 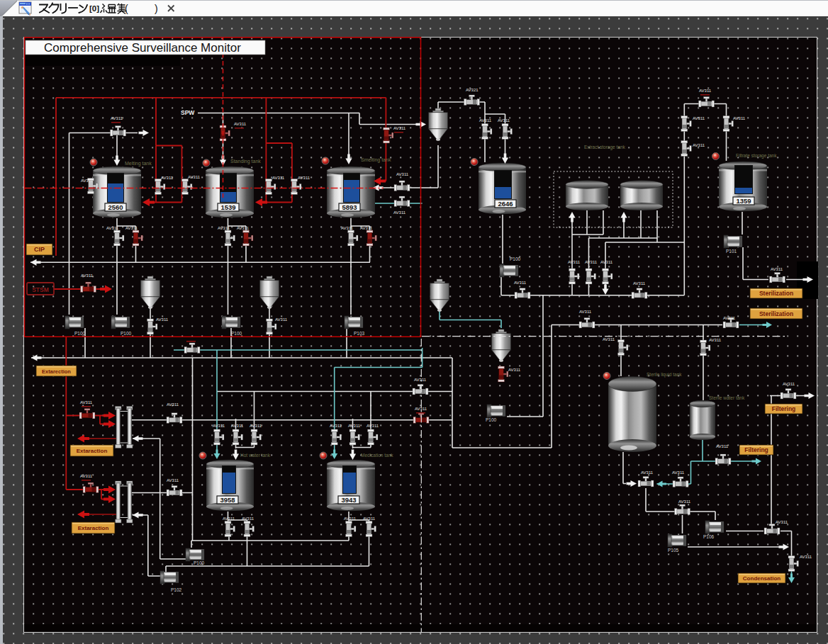 I want to click on svg-text: 2646, so click(x=505, y=204).